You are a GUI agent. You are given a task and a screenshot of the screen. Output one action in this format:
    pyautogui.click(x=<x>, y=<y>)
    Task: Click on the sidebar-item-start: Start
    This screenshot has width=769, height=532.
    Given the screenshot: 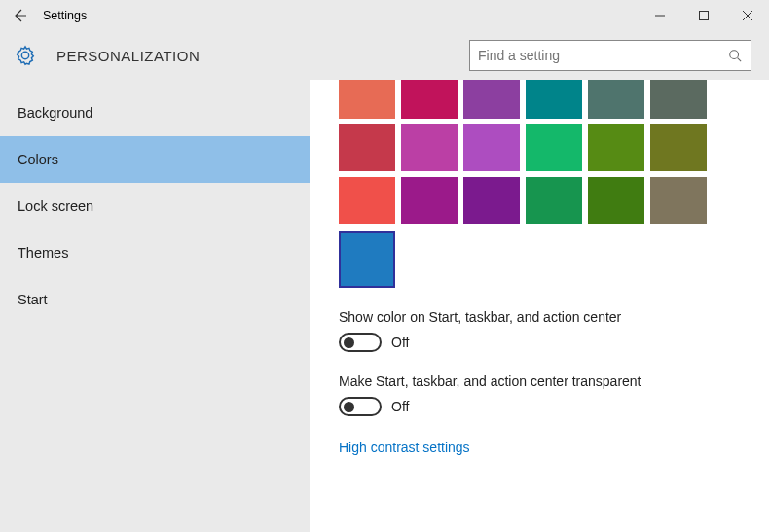 What is the action you would take?
    pyautogui.click(x=155, y=300)
    